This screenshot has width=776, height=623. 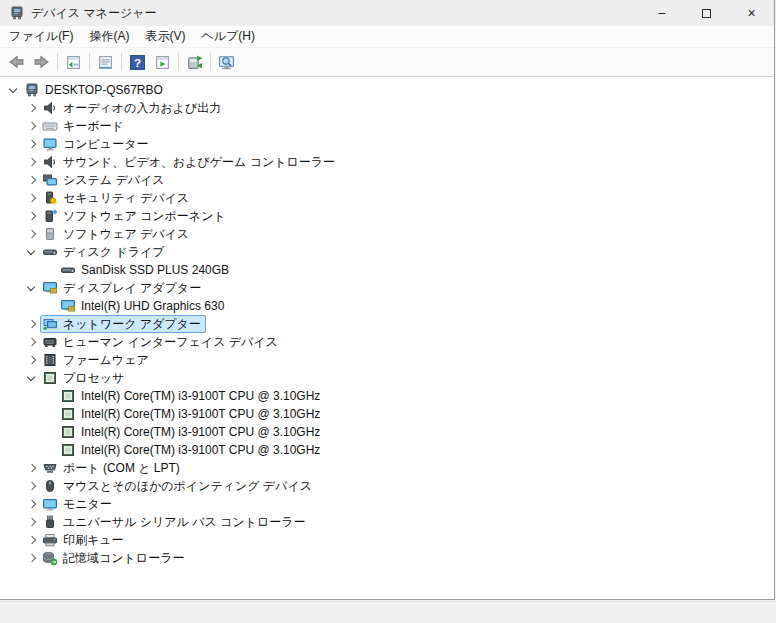 I want to click on tree-item-print-queues: 印刷キュー, so click(x=387, y=540).